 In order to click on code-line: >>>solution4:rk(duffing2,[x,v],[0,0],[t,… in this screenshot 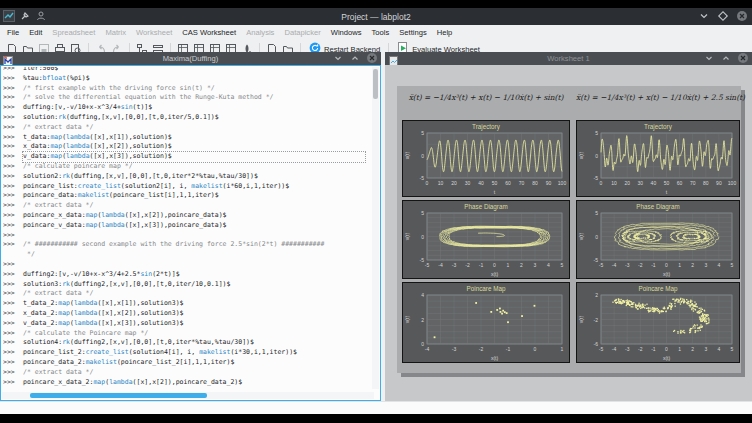, I will do `click(186, 343)`.